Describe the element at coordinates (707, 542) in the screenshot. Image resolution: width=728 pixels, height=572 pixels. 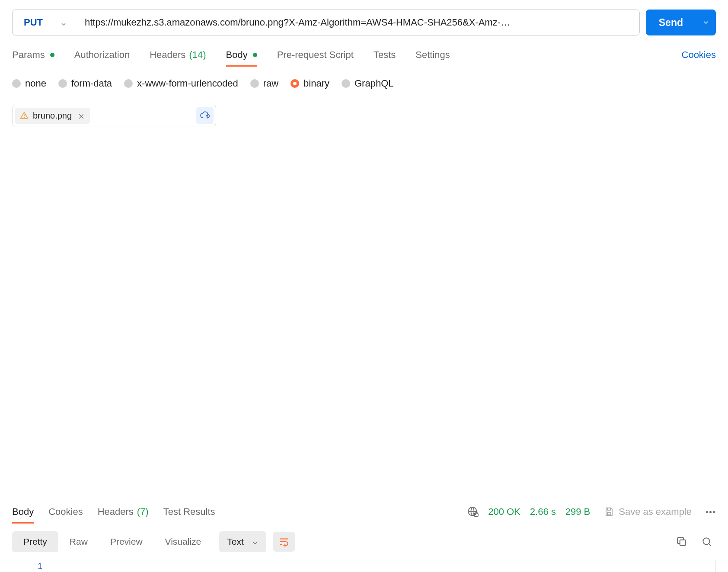
I see `search-response-button` at that location.